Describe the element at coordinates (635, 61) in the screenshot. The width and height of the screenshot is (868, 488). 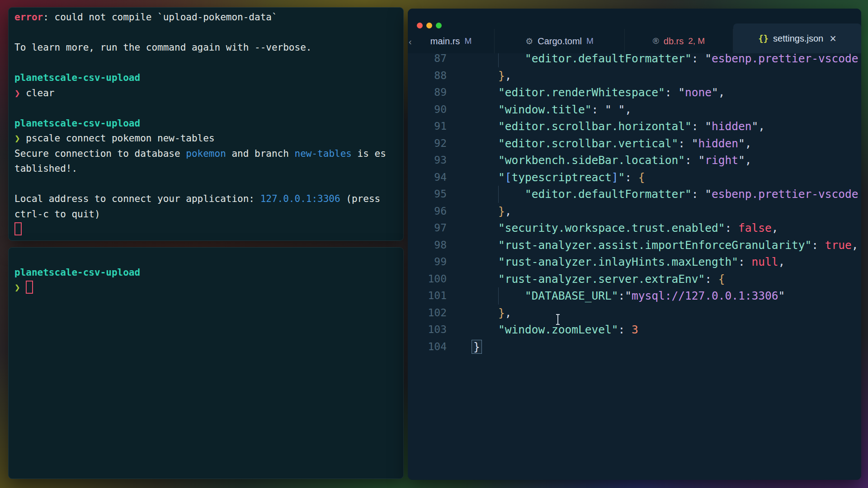
I see `code-line-87: 87"editor.defaultFormatter": "esbenp.pre…` at that location.